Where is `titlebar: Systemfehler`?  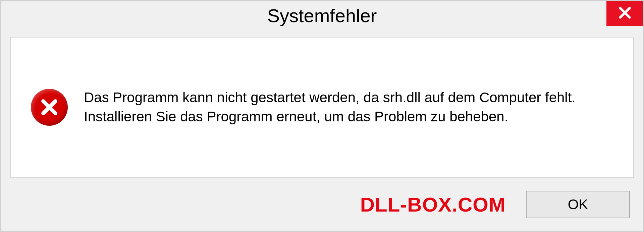
titlebar: Systemfehler is located at coordinates (322, 16).